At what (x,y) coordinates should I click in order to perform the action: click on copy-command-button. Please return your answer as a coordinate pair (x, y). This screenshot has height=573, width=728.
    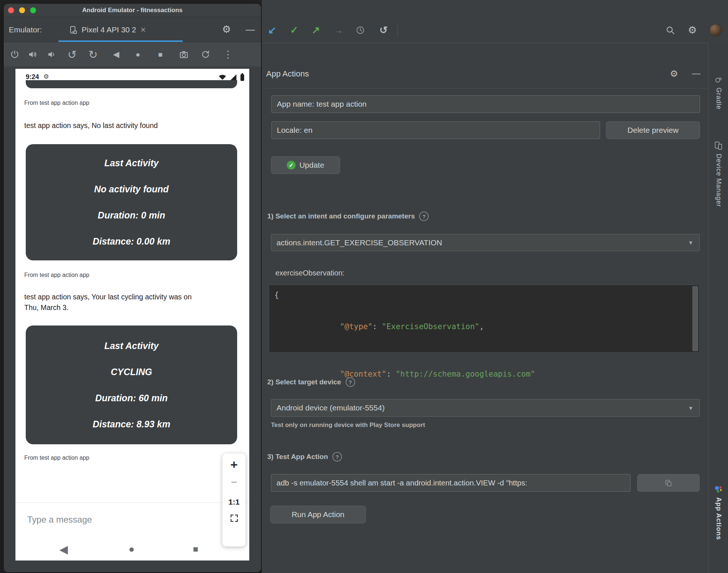
    Looking at the image, I should click on (668, 483).